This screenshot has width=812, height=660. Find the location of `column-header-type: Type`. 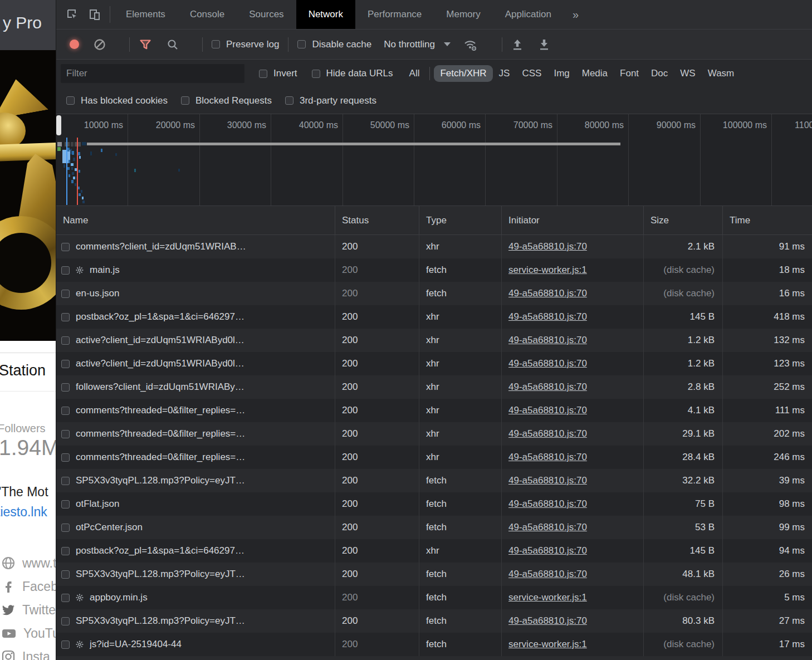

column-header-type: Type is located at coordinates (461, 221).